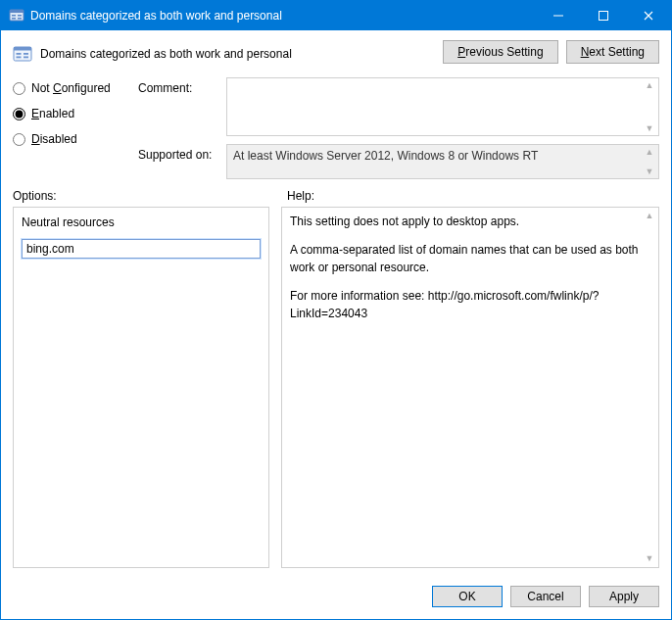 The height and width of the screenshot is (620, 672). What do you see at coordinates (336, 598) in the screenshot?
I see `dialog-footer: OK Cancel Apply` at bounding box center [336, 598].